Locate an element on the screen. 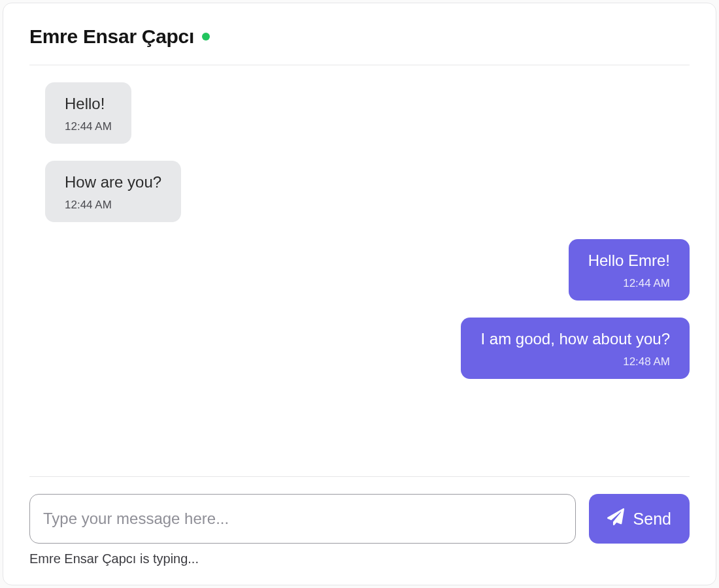 This screenshot has height=588, width=719. message-row: I am good, how about you? 12:48 AM is located at coordinates (367, 348).